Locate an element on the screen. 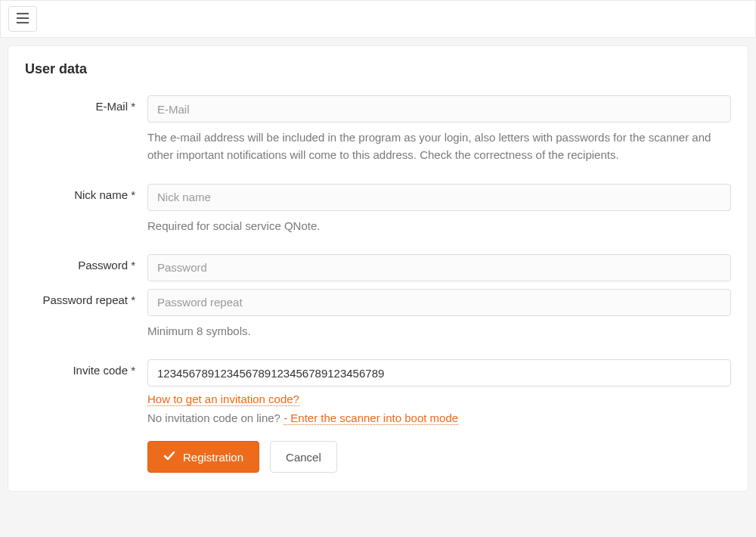 This screenshot has width=756, height=537. button-row: Registration Cancel is located at coordinates (439, 457).